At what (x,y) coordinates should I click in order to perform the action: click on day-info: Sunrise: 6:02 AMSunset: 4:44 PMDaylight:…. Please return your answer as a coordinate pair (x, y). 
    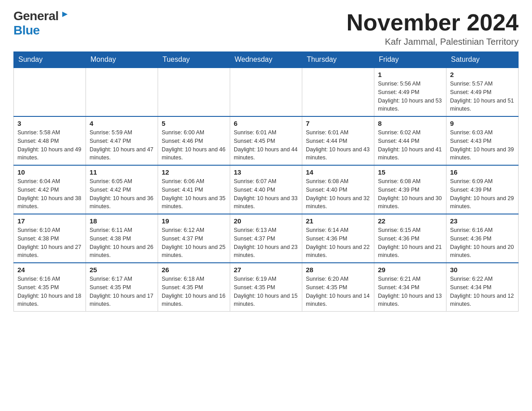
    Looking at the image, I should click on (410, 145).